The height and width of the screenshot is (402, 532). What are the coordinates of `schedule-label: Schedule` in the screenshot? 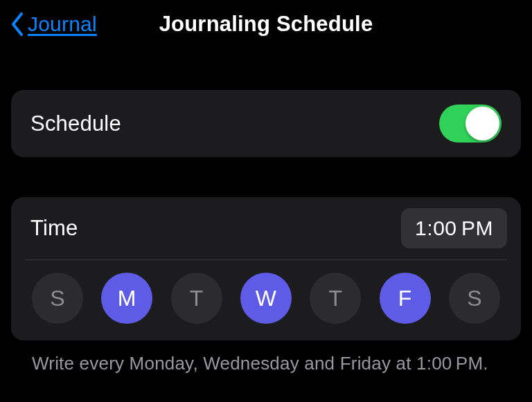 It's located at (76, 124).